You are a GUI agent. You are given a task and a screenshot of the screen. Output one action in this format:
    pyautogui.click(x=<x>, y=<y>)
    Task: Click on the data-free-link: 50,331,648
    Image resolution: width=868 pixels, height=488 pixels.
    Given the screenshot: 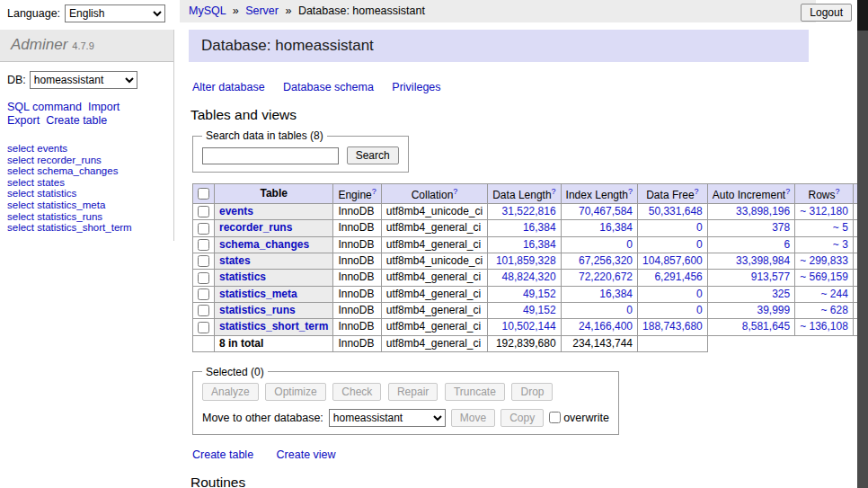 What is the action you would take?
    pyautogui.click(x=676, y=211)
    